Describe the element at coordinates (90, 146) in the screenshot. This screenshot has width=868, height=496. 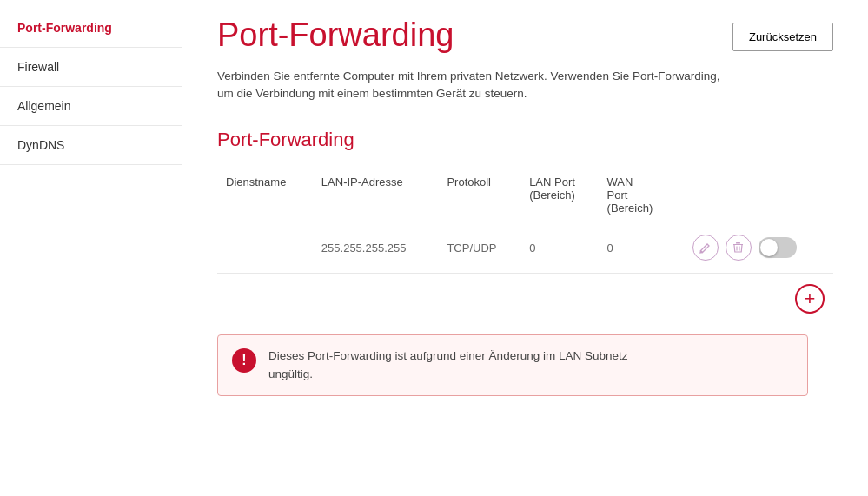
I see `sidebar-item-dyndns: DynDNS` at that location.